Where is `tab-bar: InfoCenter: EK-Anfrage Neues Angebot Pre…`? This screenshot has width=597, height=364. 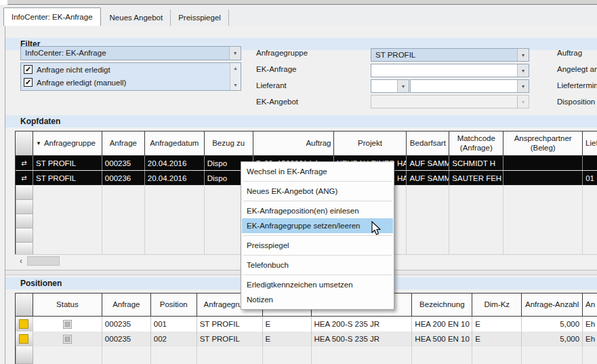 tab-bar: InfoCenter: EK-Anfrage Neues Angebot Pre… is located at coordinates (298, 16).